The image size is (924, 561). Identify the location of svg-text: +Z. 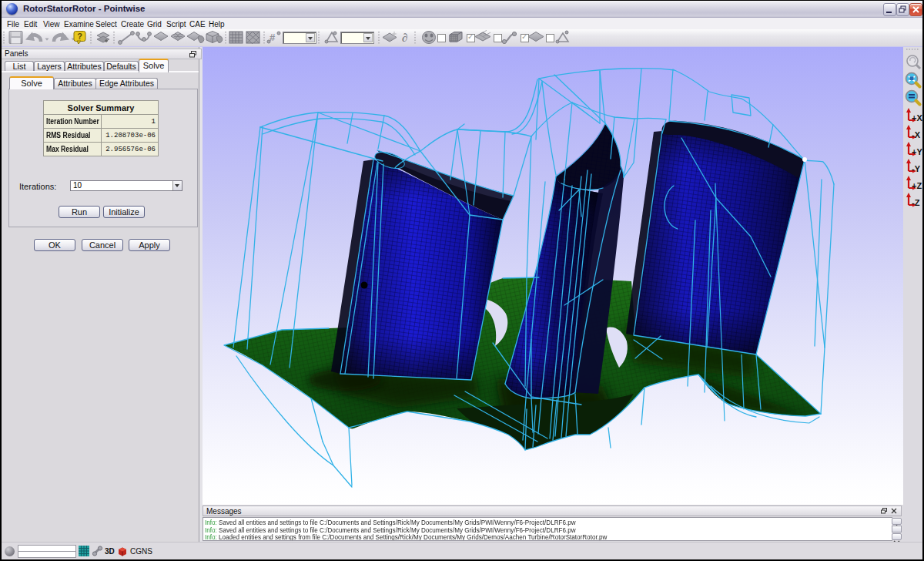
(916, 186).